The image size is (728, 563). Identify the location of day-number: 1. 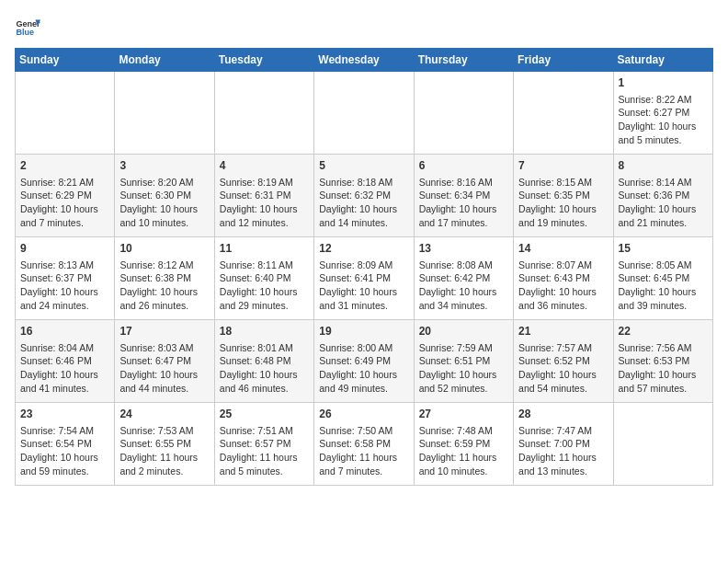
(664, 83).